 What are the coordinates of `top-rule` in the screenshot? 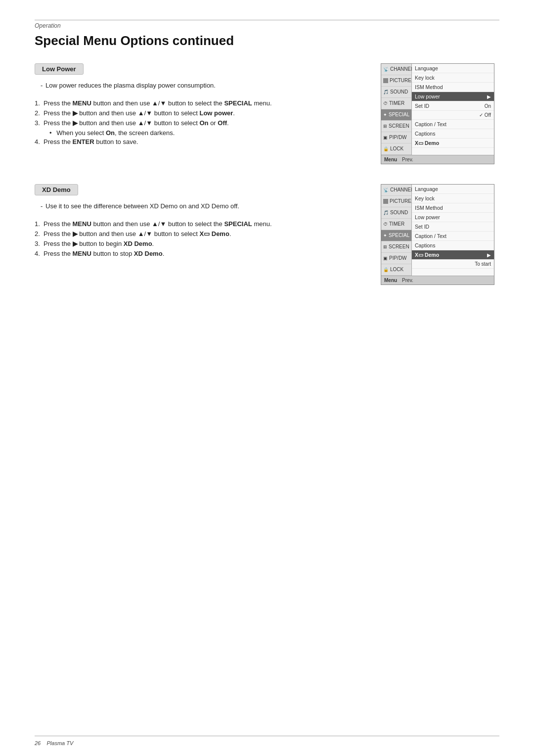 It's located at (267, 20).